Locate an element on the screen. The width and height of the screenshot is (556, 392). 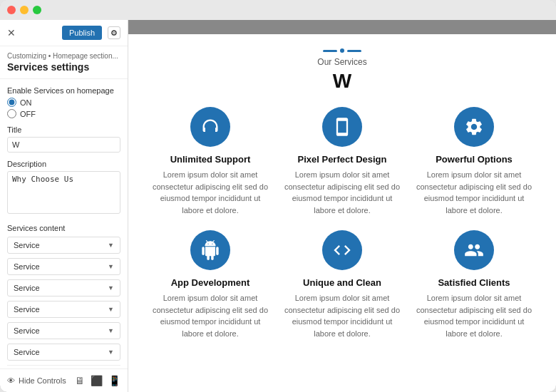
description-group: Description Why Choose Us is located at coordinates (64, 188).